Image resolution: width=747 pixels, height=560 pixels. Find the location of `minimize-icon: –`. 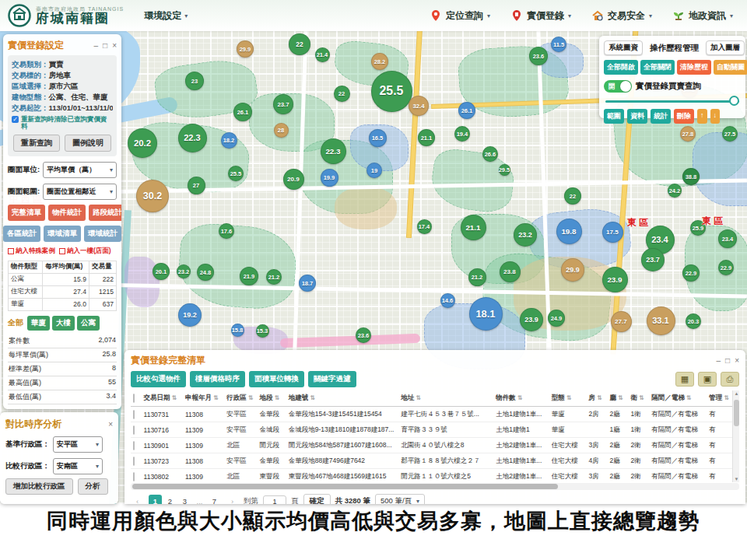

minimize-icon: – is located at coordinates (719, 361).